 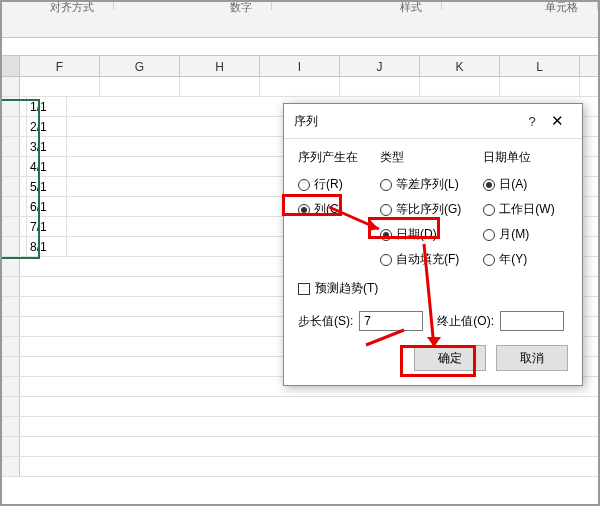 What do you see at coordinates (60, 86) in the screenshot?
I see `cell` at bounding box center [60, 86].